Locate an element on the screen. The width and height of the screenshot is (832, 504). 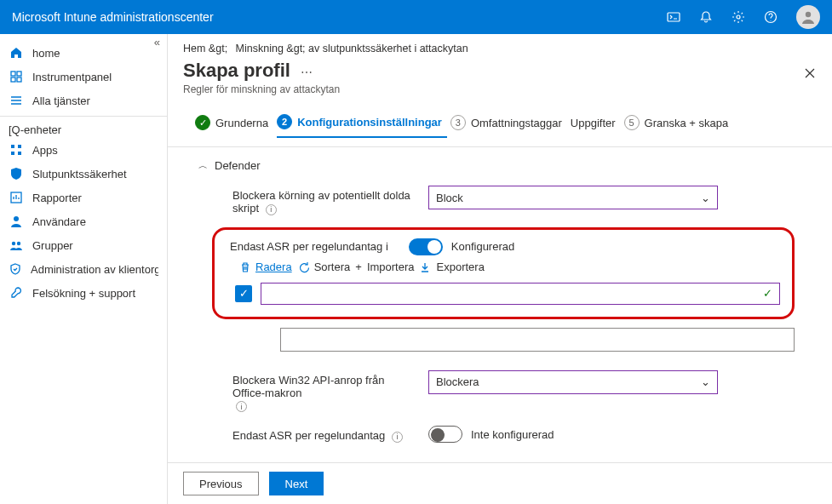
highlight-box: Endast ASR per regelundantag i Konfigure… is located at coordinates (503, 273).